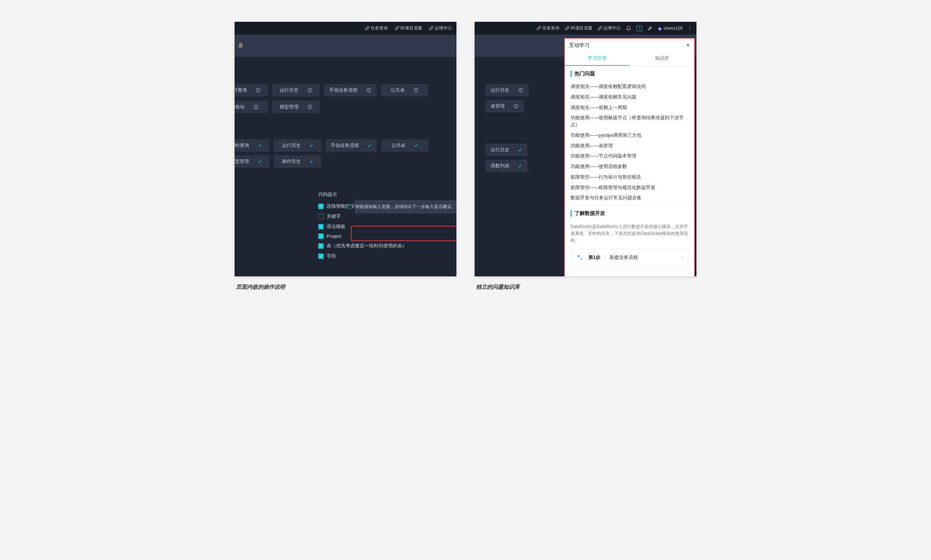  I want to click on code-hint-section: 代码提示 连续智能提示 ? 智能感知输入意图，连续给出下一步输入提示建议。 关键…, so click(387, 225).